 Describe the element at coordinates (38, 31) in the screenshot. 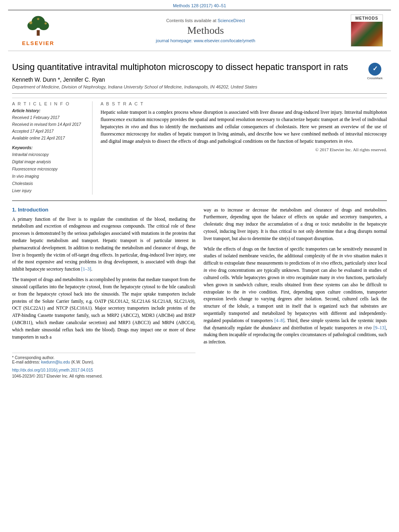

I see `elsevier-logo: ELSEVIER` at that location.